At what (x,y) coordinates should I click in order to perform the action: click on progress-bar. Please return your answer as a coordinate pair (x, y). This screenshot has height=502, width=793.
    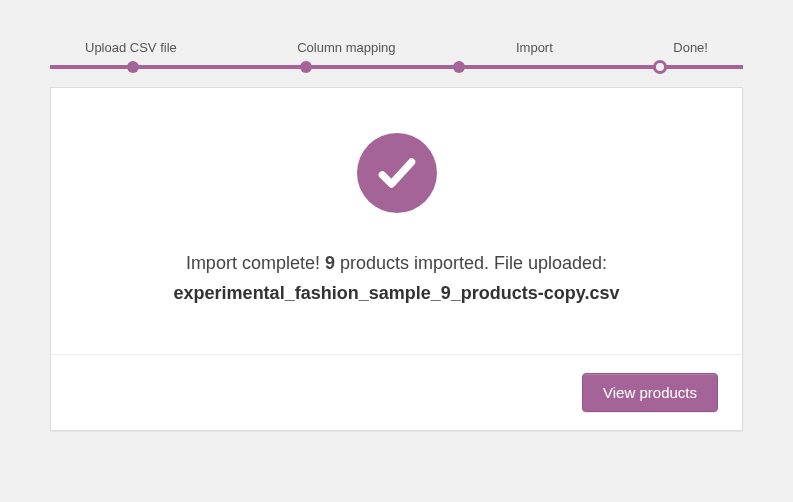
    Looking at the image, I should click on (396, 67).